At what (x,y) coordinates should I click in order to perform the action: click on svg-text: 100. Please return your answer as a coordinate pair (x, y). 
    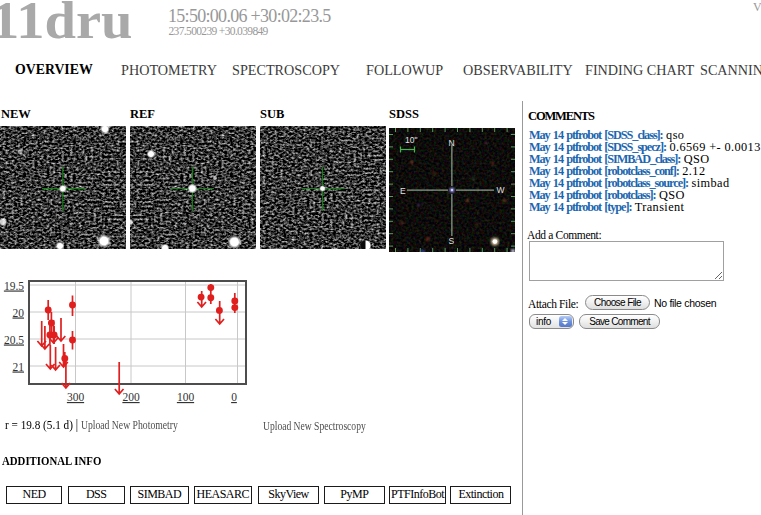
    Looking at the image, I should click on (186, 397).